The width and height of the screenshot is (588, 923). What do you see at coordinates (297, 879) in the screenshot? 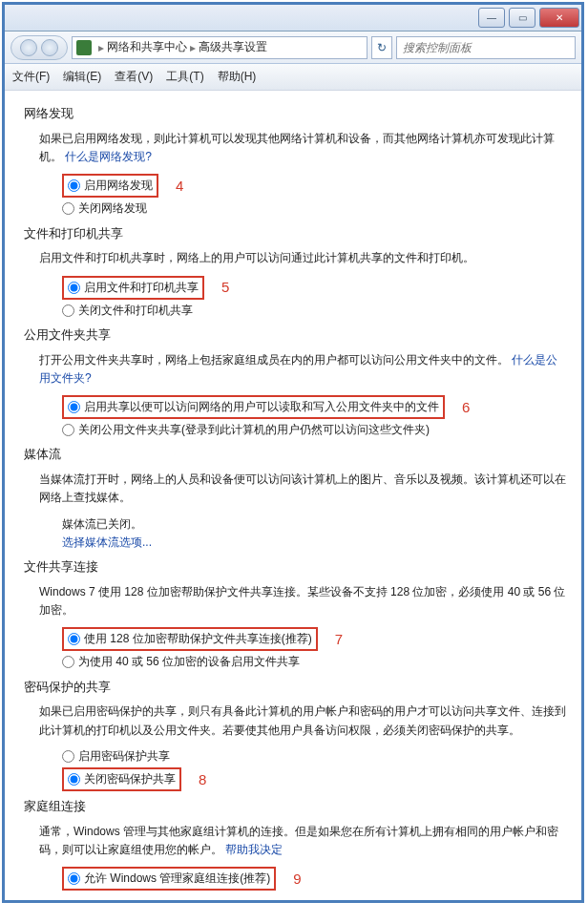
I see `annotation-9: 9` at bounding box center [297, 879].